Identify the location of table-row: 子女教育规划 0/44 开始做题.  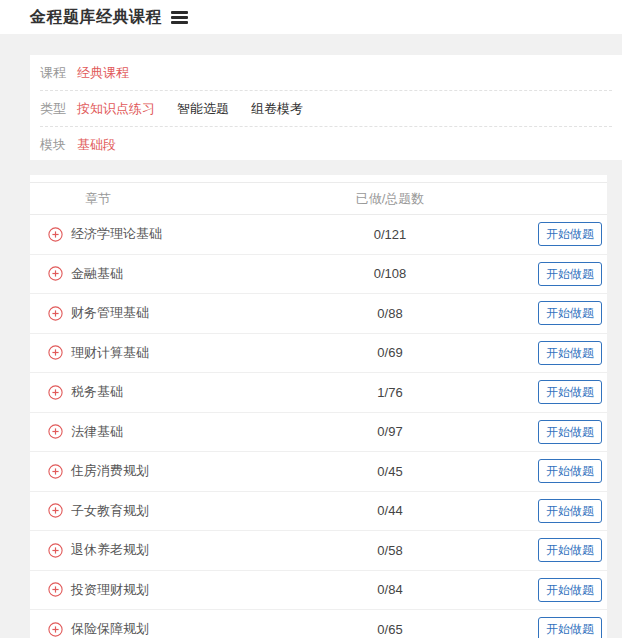
(318, 512).